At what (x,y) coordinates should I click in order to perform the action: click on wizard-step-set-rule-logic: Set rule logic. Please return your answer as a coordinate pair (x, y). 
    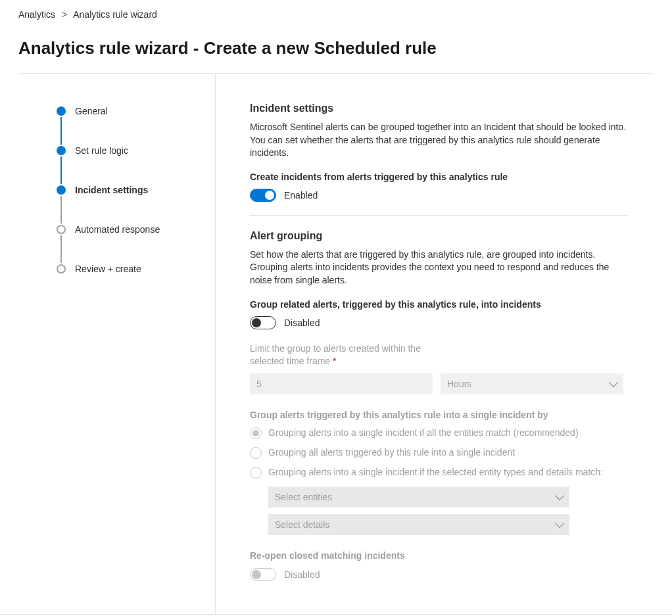
    Looking at the image, I should click on (129, 164).